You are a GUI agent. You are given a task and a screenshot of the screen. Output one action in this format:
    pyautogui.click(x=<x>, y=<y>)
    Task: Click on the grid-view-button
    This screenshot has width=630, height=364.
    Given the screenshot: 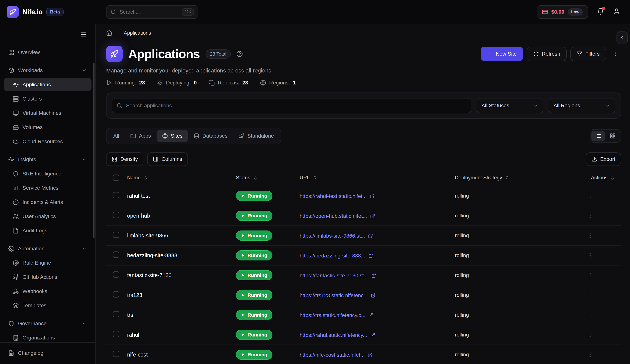 What is the action you would take?
    pyautogui.click(x=613, y=136)
    